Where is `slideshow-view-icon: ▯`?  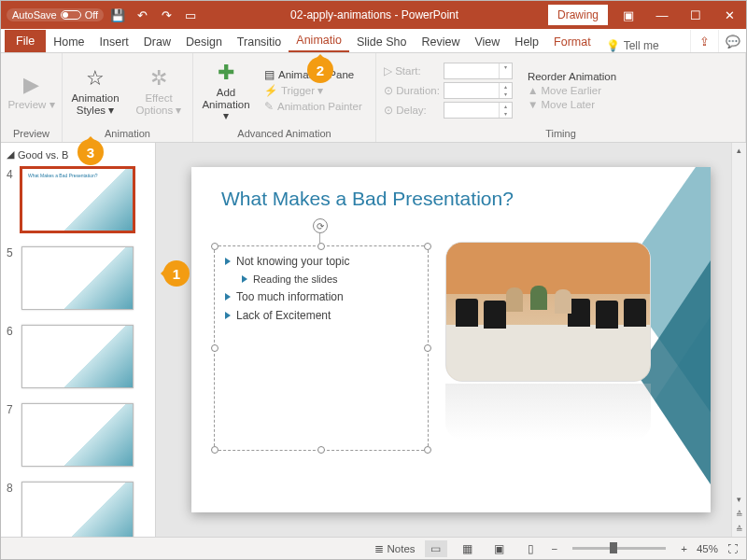 slideshow-view-icon: ▯ is located at coordinates (531, 549).